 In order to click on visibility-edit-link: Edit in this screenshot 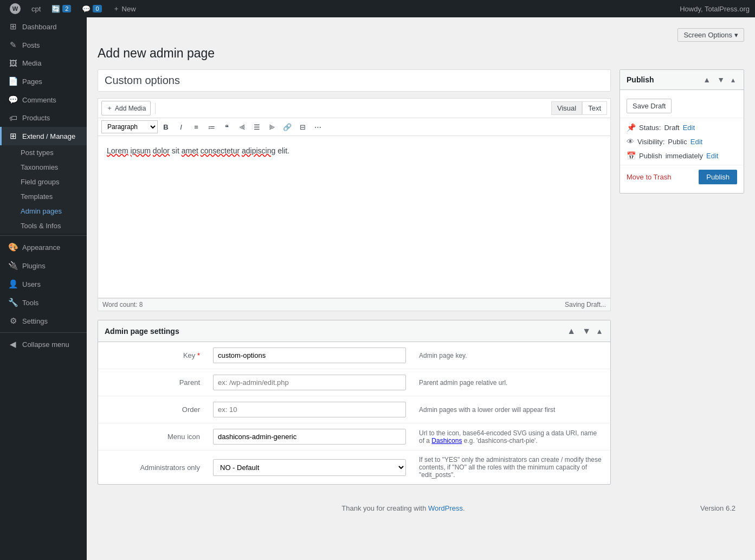, I will do `click(696, 142)`.